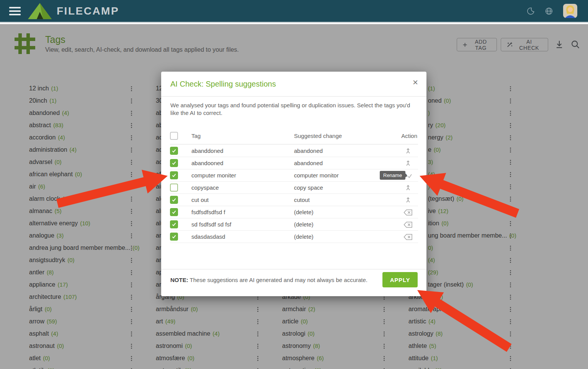 Image resolution: width=588 pixels, height=369 pixels. What do you see at coordinates (74, 11) in the screenshot?
I see `filecamp-logo: FILECAMP` at bounding box center [74, 11].